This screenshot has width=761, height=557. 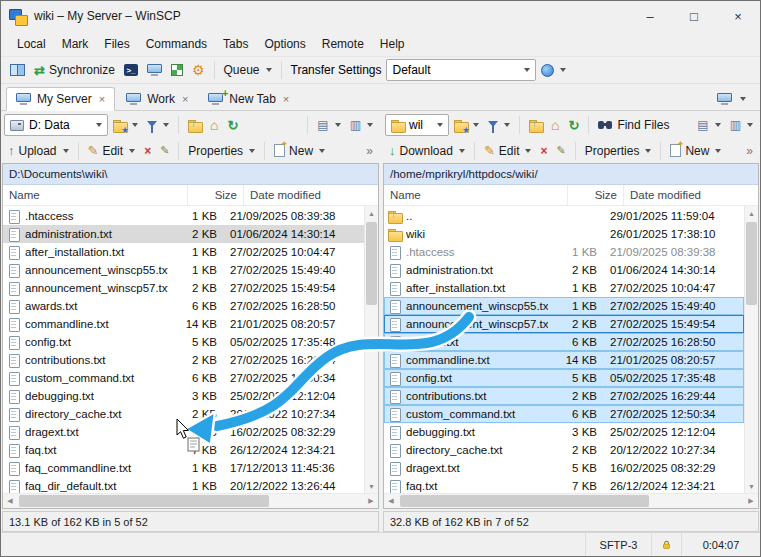 I want to click on remote-list-view-button: ▥, so click(x=742, y=125).